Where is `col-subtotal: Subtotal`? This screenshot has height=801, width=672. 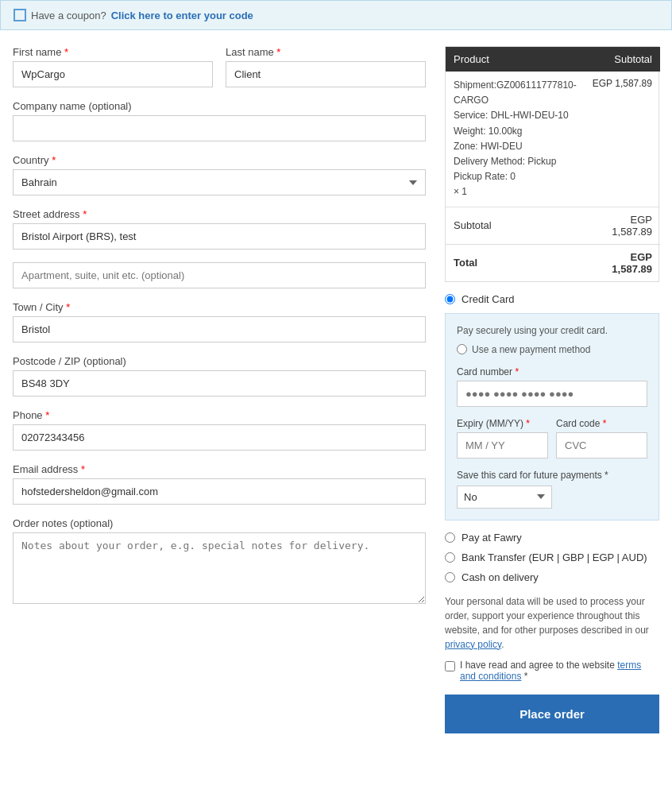 col-subtotal: Subtotal is located at coordinates (623, 59).